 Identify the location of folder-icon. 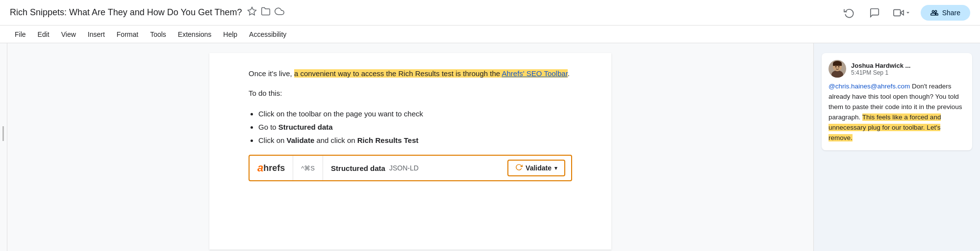
(266, 13).